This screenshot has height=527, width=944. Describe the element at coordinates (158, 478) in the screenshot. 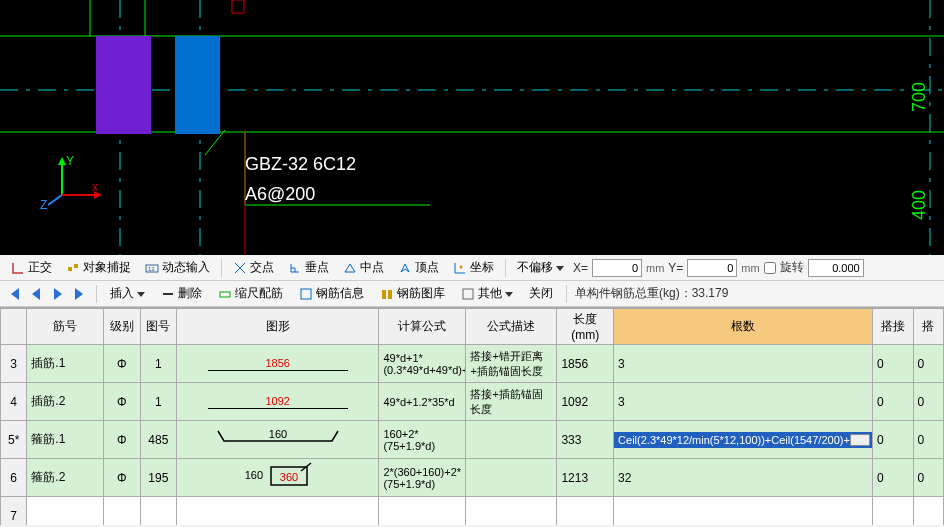

I see `cell-tuhao: 195` at that location.